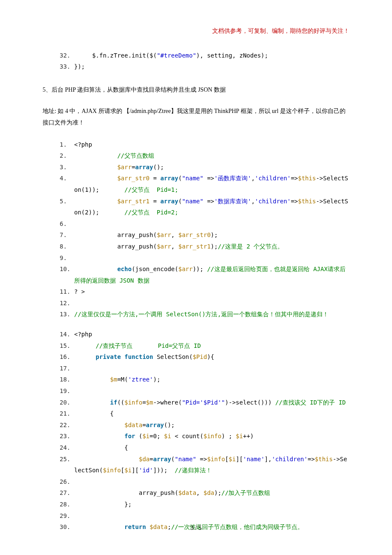 This screenshot has height=555, width=392. I want to click on lineno: 6., so click(67, 224).